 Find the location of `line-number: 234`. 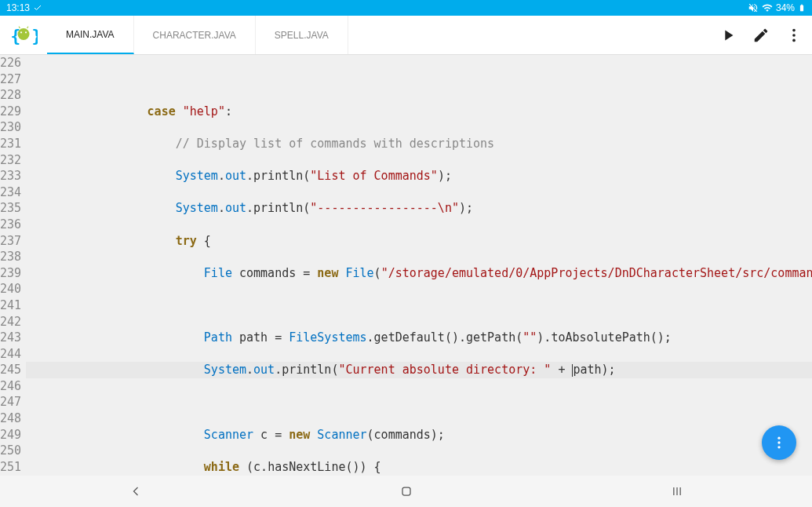

line-number: 234 is located at coordinates (11, 193).